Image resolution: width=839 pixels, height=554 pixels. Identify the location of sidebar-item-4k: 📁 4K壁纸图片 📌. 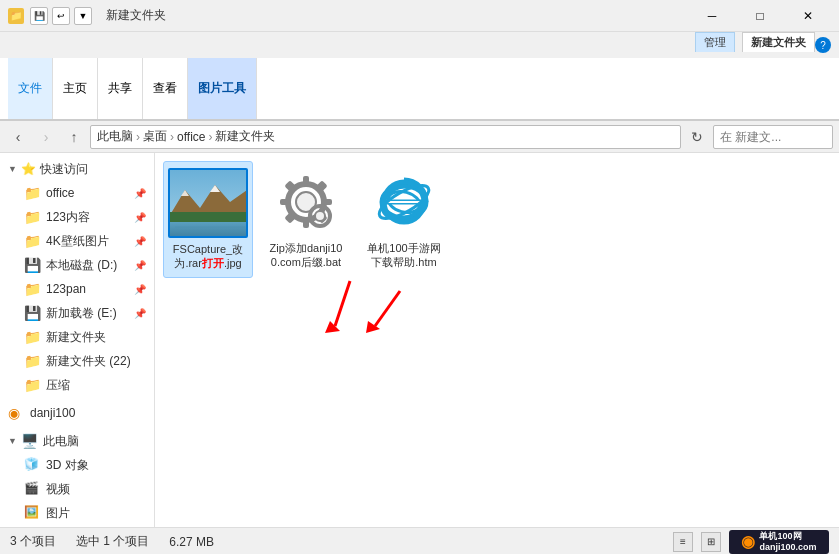
(77, 241).